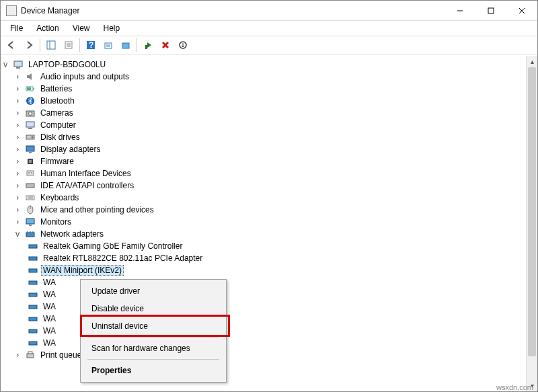 This screenshot has width=538, height=392. What do you see at coordinates (153, 370) in the screenshot?
I see `ctx-properties: Properties` at bounding box center [153, 370].